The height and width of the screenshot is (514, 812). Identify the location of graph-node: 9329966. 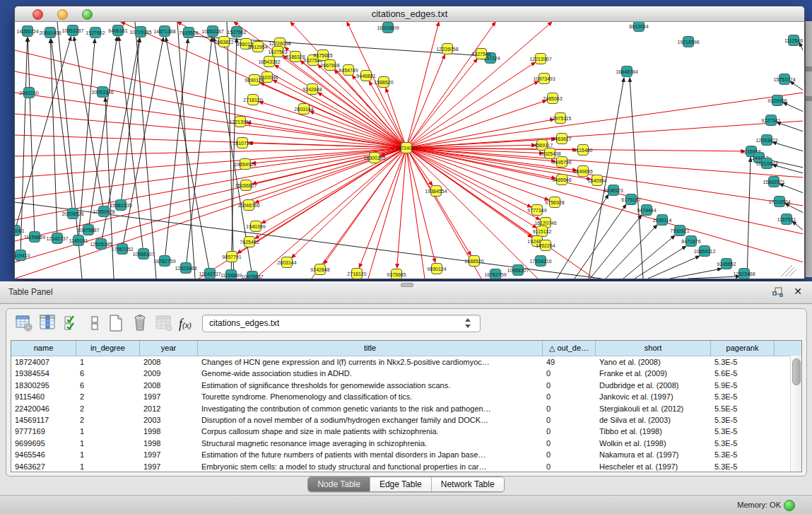
(777, 100).